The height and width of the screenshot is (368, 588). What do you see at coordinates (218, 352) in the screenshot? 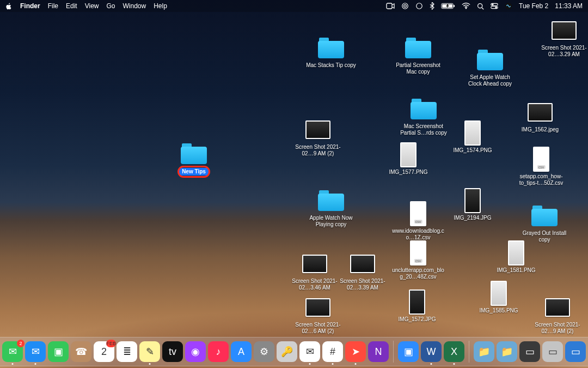
I see `dock-music: ♪` at bounding box center [218, 352].